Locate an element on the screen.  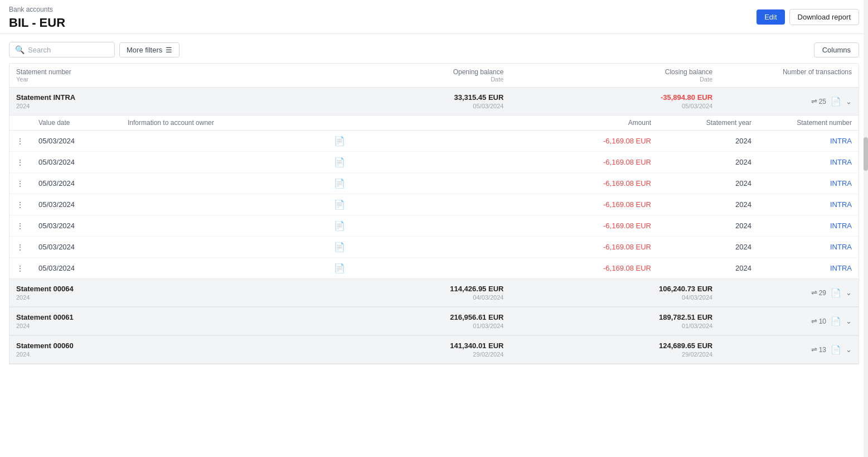
more-filters-button: More filters ☰ is located at coordinates (149, 50).